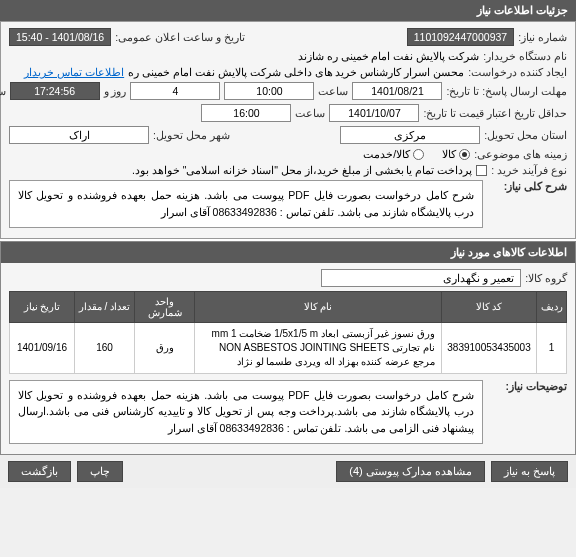  What do you see at coordinates (105, 348) in the screenshot?
I see `cell-qty: 160` at bounding box center [105, 348].